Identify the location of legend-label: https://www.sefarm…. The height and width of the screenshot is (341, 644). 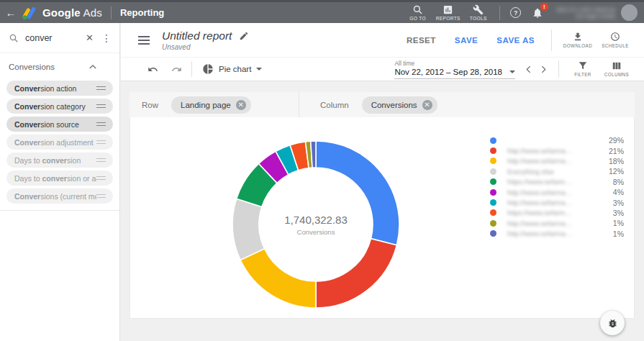
(548, 181).